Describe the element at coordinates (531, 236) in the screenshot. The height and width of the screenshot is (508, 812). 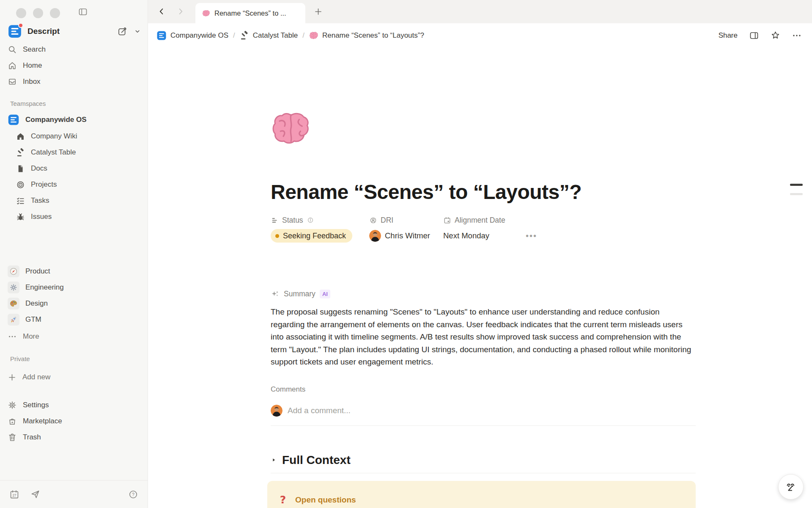
I see `property-more-button: •••` at that location.